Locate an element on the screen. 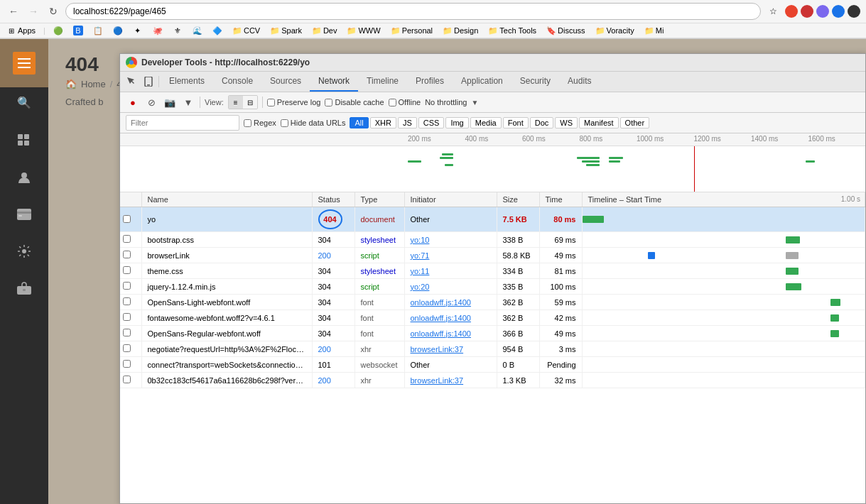  bookmark-design: 📁Design is located at coordinates (460, 31).